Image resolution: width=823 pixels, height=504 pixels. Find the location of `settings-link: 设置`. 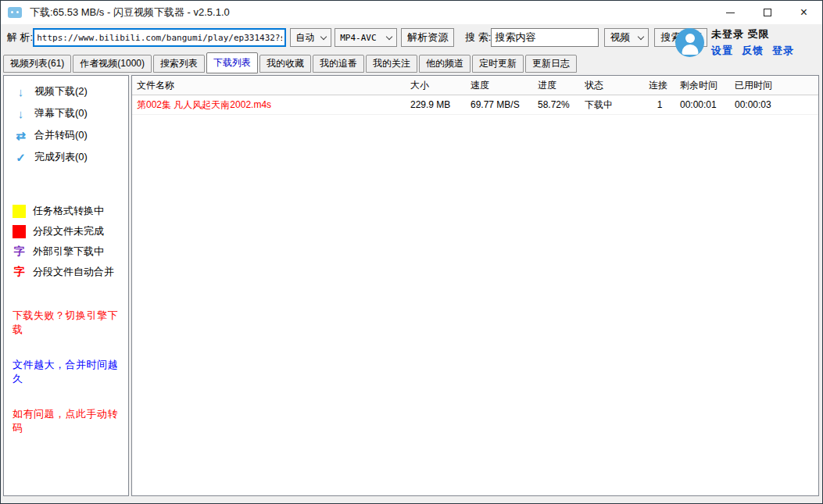

settings-link: 设置 is located at coordinates (722, 51).